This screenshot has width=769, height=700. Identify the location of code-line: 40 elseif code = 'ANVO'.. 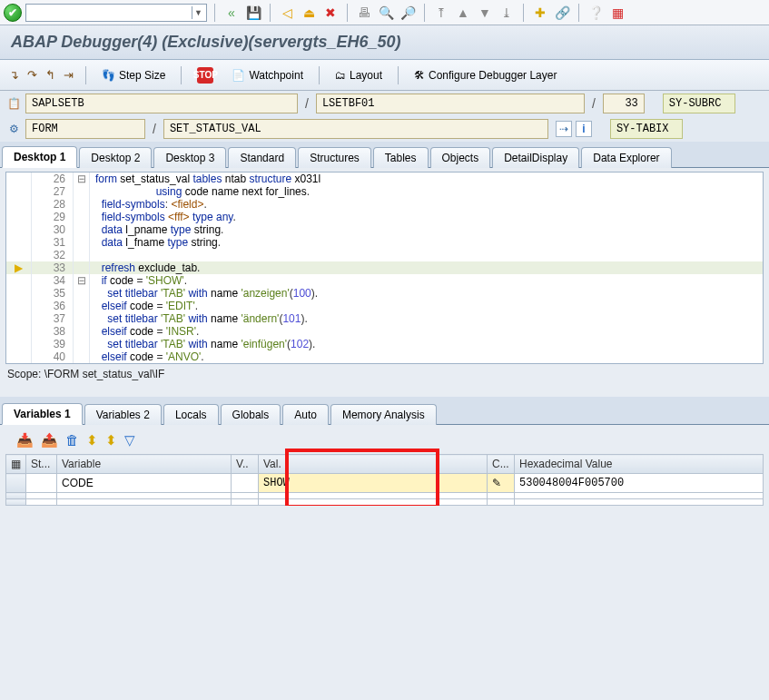
(385, 357).